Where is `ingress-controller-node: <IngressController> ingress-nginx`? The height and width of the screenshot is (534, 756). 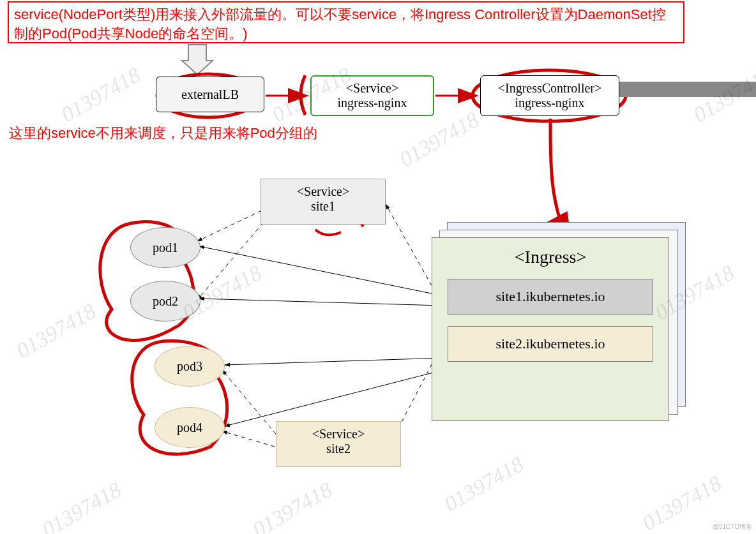
ingress-controller-node: <IngressController> ingress-nginx is located at coordinates (550, 96).